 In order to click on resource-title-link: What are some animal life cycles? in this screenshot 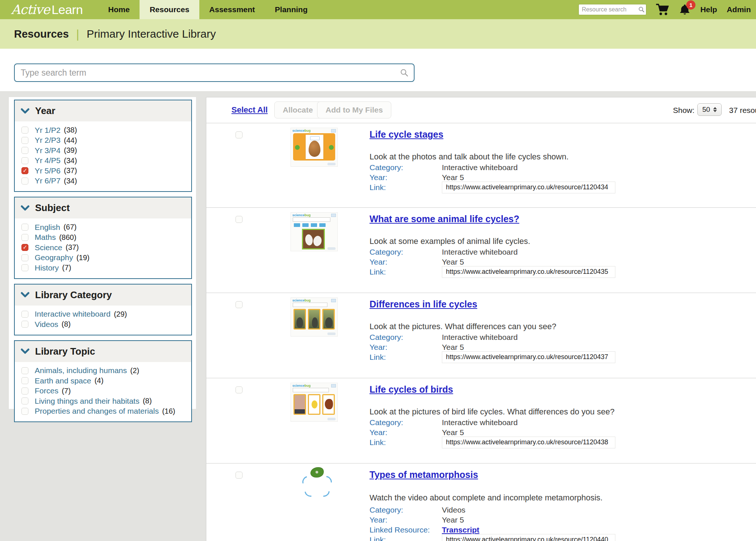, I will do `click(444, 219)`.